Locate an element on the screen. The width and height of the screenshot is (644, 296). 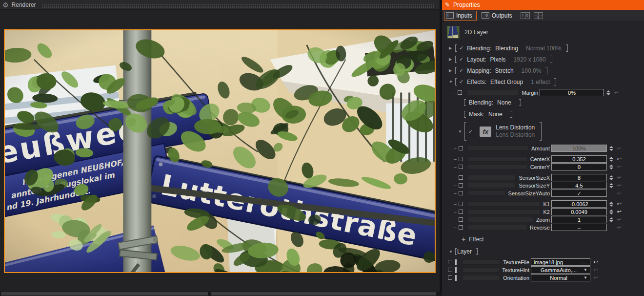
layer-section-header: ▼Layer is located at coordinates (546, 252).